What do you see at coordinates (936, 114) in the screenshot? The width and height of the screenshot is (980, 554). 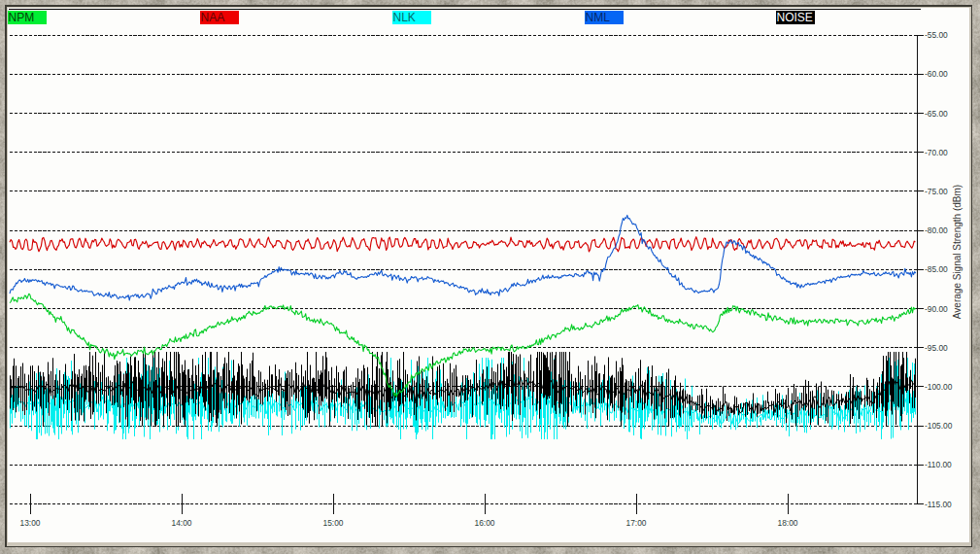 I see `svg-text: -65.00` at bounding box center [936, 114].